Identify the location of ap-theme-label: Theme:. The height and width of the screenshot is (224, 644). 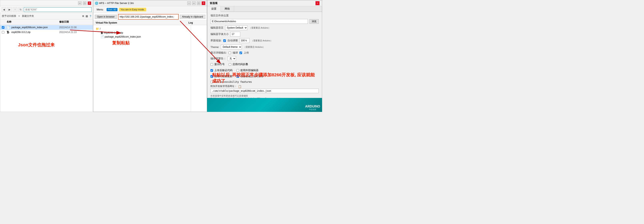
(215, 47).